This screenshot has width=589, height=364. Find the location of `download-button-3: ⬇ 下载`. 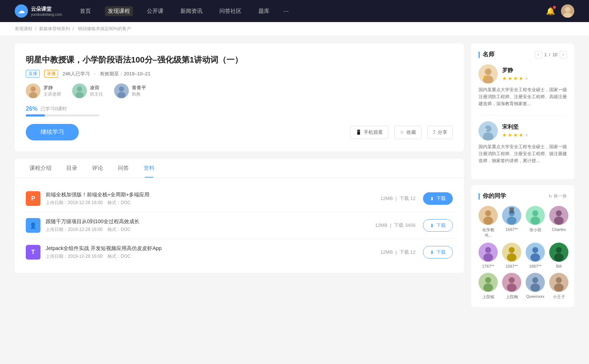

download-button-3: ⬇ 下载 is located at coordinates (438, 252).